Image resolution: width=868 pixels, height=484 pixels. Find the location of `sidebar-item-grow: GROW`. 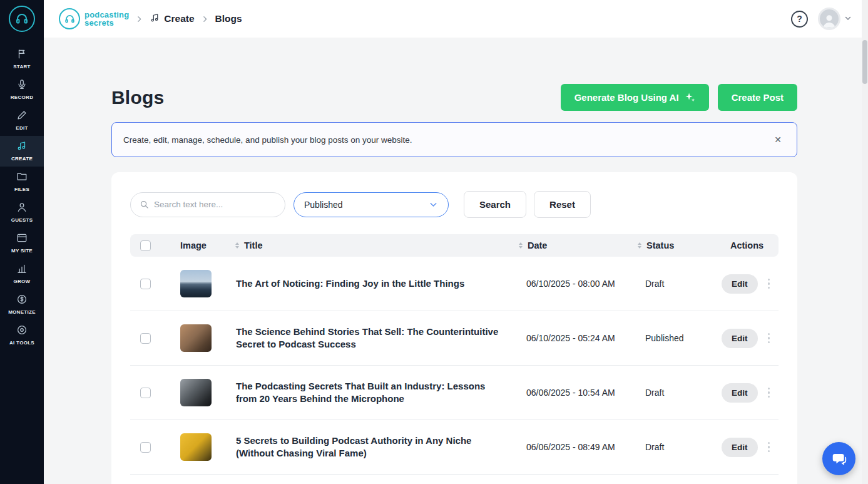

sidebar-item-grow: GROW is located at coordinates (22, 274).